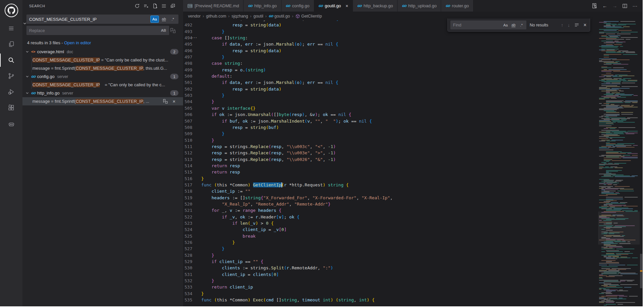 The height and width of the screenshot is (308, 644). I want to click on match-highlight: CONST_MESSAGE_CLUSTER_IP, so click(109, 68).